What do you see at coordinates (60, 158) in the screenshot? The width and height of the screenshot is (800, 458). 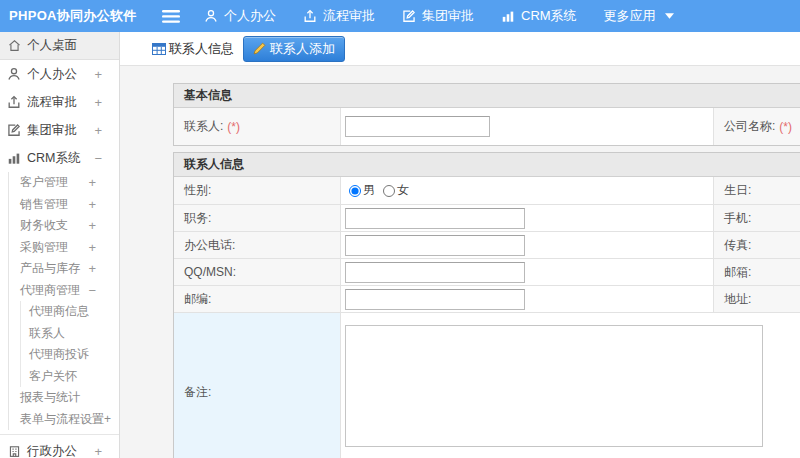 I see `sidebar-item-crm-system: CRM系统−` at bounding box center [60, 158].